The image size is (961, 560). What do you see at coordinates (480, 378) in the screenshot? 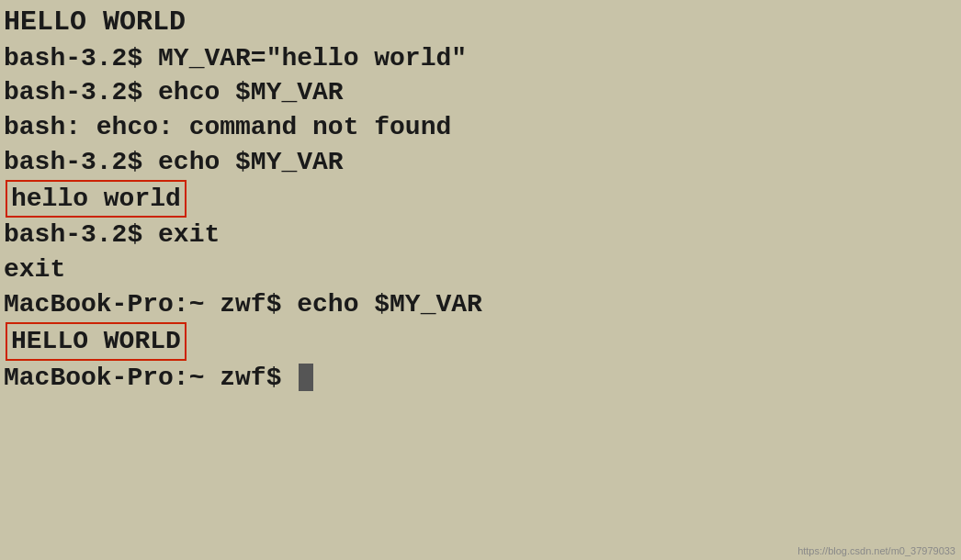
I see `terminal-line-10: MacBook-Pro:~ zwf$` at bounding box center [480, 378].